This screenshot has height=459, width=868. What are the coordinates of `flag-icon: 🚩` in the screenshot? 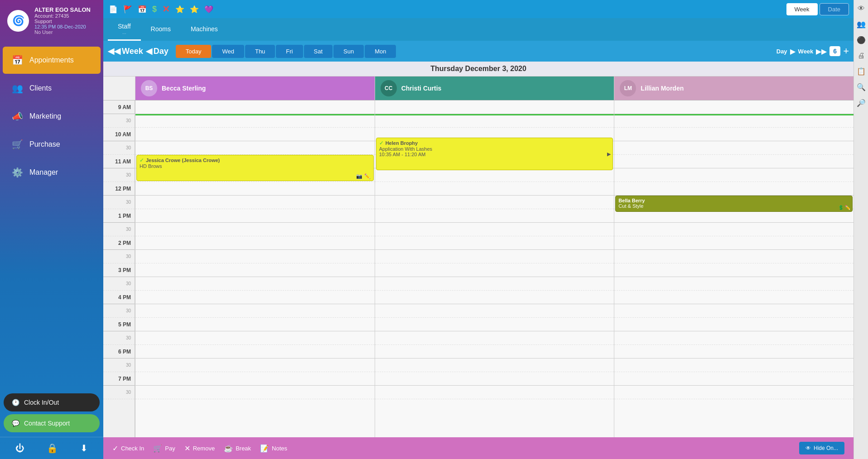 It's located at (128, 9).